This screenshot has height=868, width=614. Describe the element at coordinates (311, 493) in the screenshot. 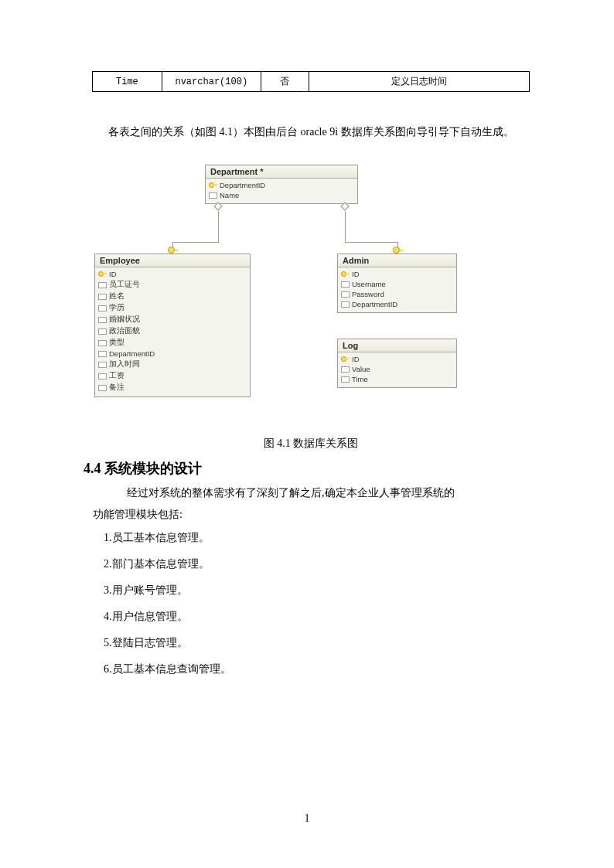

I see `section-intro: 经过对系统的整体需求有了深刻了解之后,确定本企业人事管理系统的` at that location.